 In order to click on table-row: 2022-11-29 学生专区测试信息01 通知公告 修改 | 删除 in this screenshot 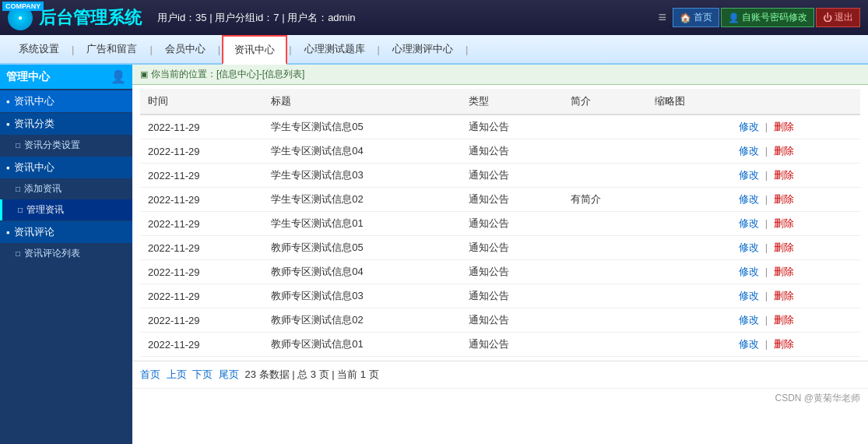, I will do `click(500, 224)`.